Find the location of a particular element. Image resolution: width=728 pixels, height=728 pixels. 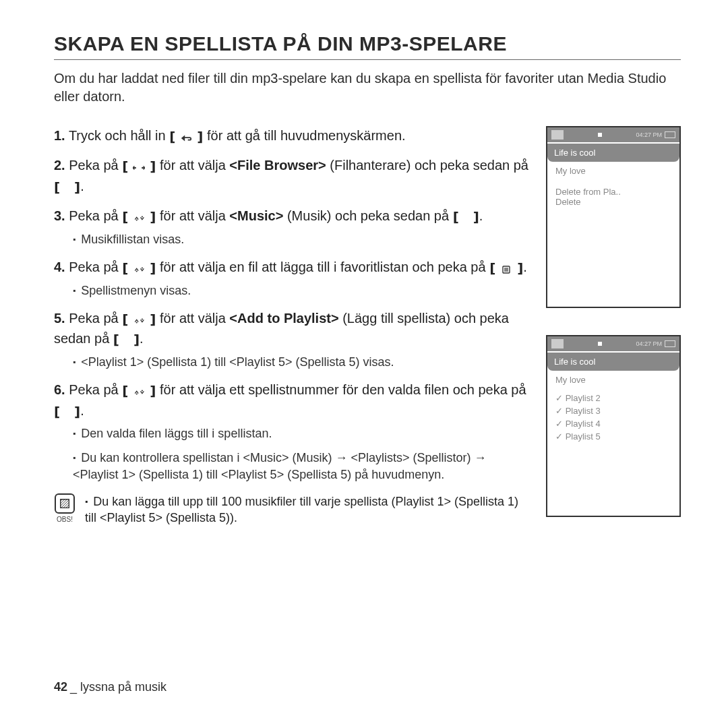

page-footer: 42_ lyssna på musik is located at coordinates (111, 688).